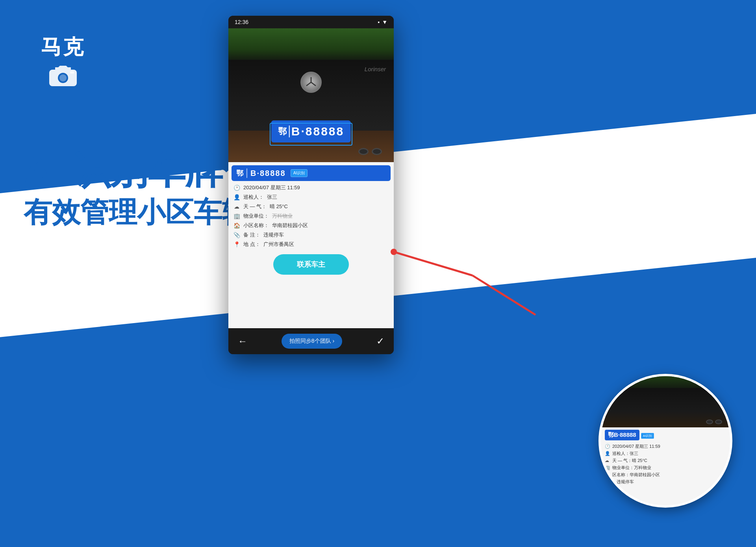 The width and height of the screenshot is (756, 547). Describe the element at coordinates (311, 82) in the screenshot. I see `mercedes-emblem` at that location.